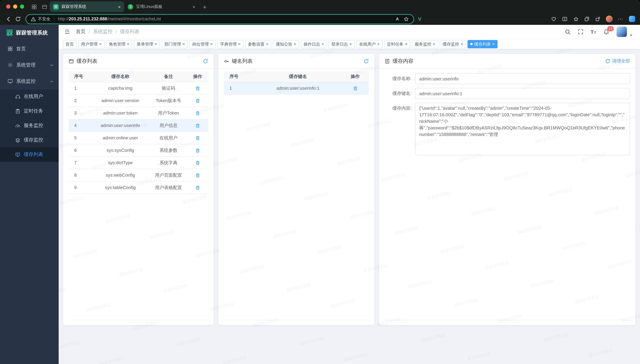 The height and width of the screenshot is (364, 640). Describe the element at coordinates (87, 7) in the screenshot. I see `browser-tab-active: 槑 槑槑管理系统 ×` at that location.